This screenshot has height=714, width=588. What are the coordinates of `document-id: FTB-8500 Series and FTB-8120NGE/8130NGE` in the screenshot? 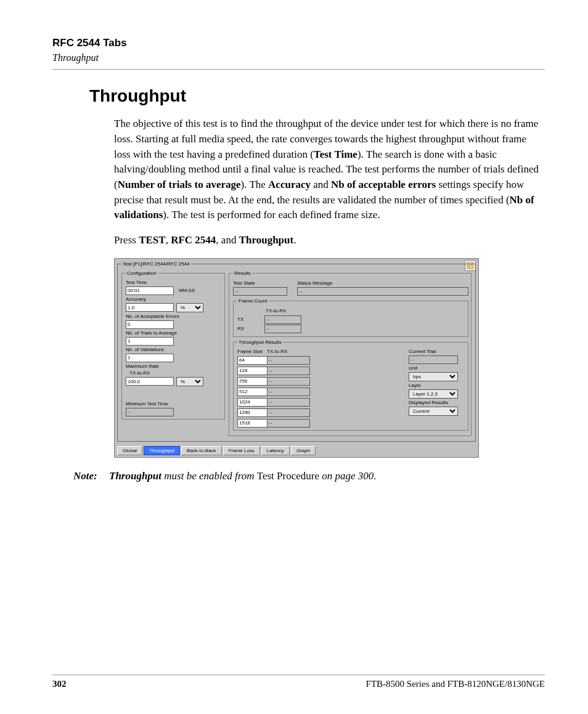 It's located at (455, 684).